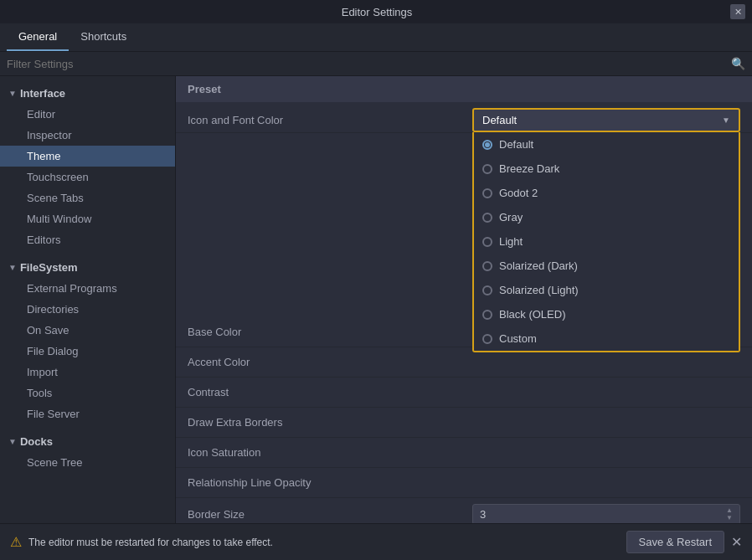  I want to click on settings-header: Preset, so click(464, 89).